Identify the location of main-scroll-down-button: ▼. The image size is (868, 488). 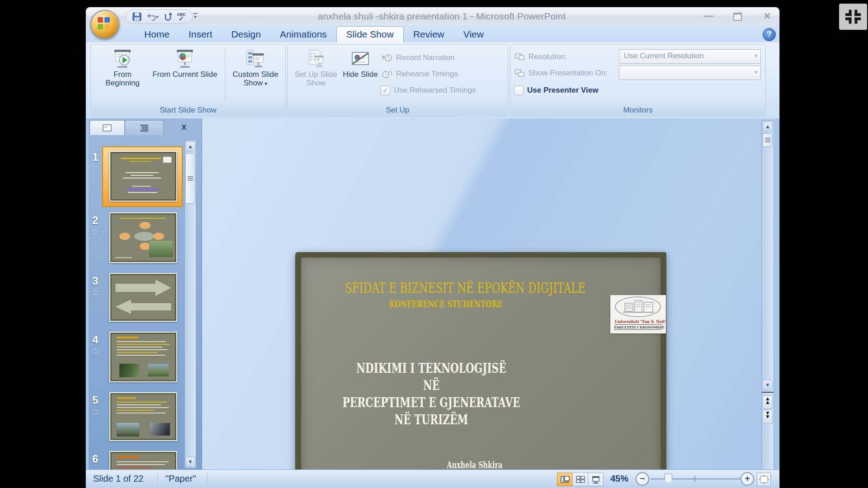
(768, 385).